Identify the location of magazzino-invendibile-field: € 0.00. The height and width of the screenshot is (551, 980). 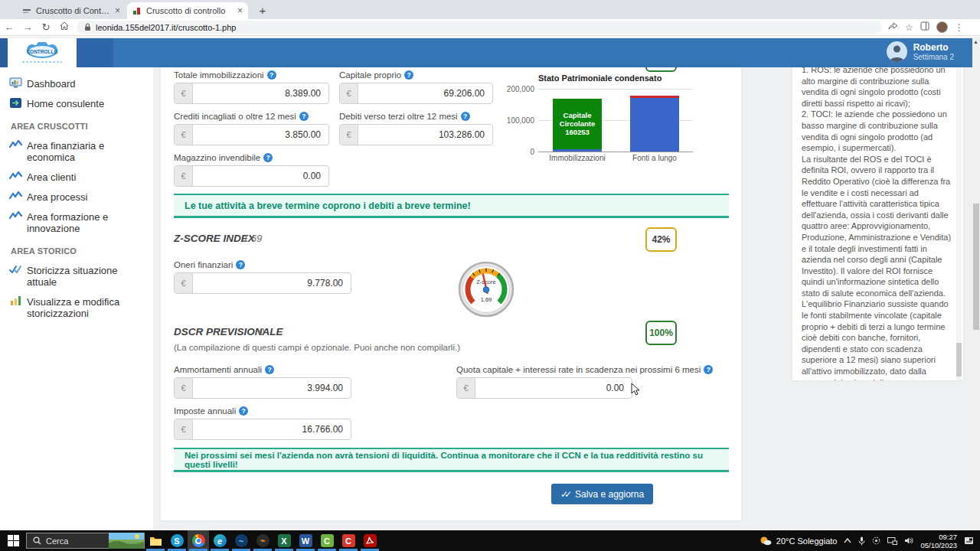
(251, 176).